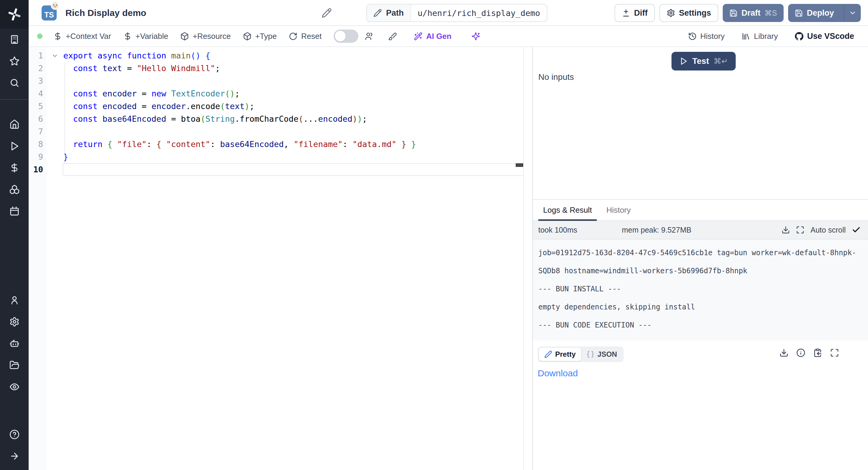 This screenshot has height=470, width=868. Describe the element at coordinates (852, 13) in the screenshot. I see `deploy-dropdown-caret` at that location.